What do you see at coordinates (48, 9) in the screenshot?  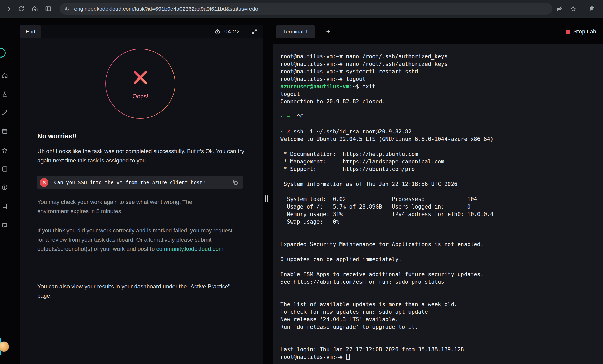 I see `side-panel-icon` at bounding box center [48, 9].